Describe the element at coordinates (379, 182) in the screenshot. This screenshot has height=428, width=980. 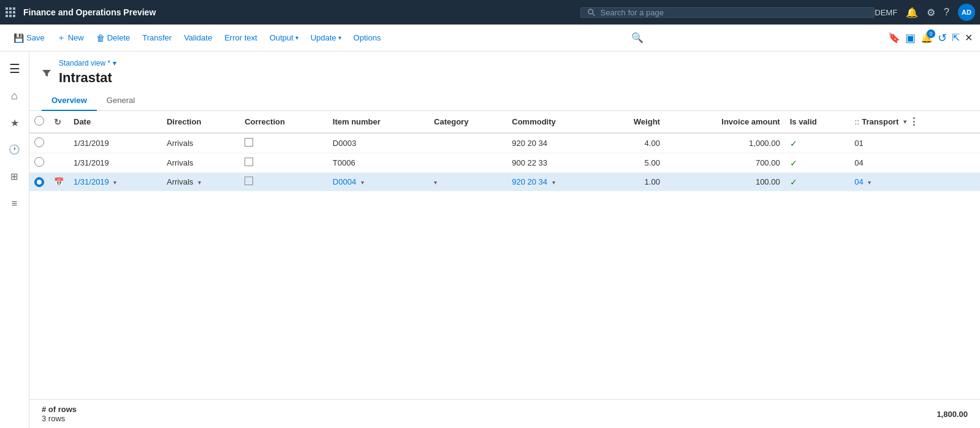
I see `row3-item-number: D0004 ▾` at that location.